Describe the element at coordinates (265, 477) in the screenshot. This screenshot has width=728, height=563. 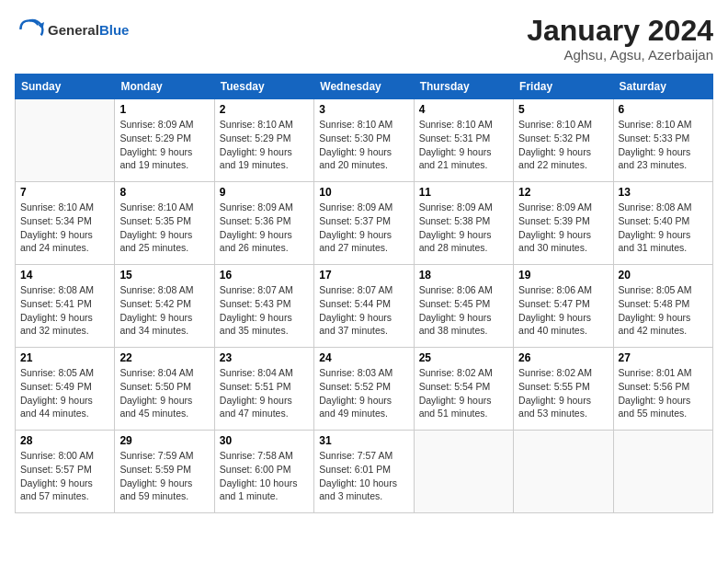
I see `day-detail: Sunrise: 7:58 AMSunset: 6:00 PMDaylight:…` at that location.